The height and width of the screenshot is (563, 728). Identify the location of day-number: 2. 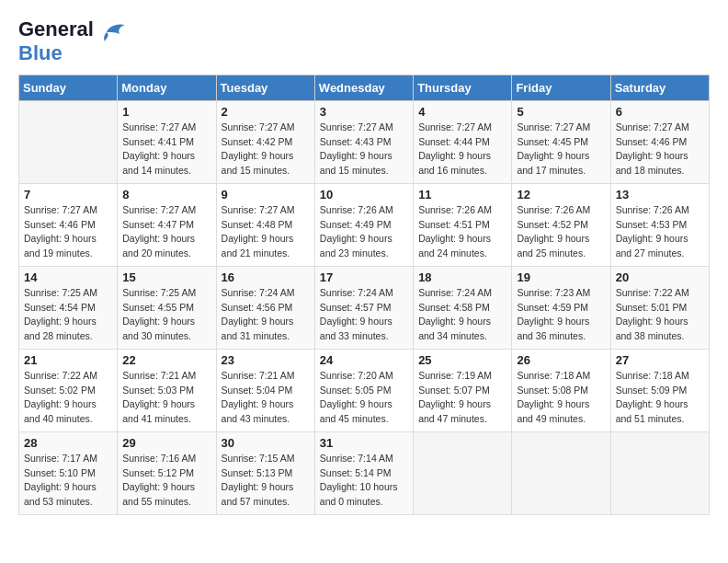
(266, 112).